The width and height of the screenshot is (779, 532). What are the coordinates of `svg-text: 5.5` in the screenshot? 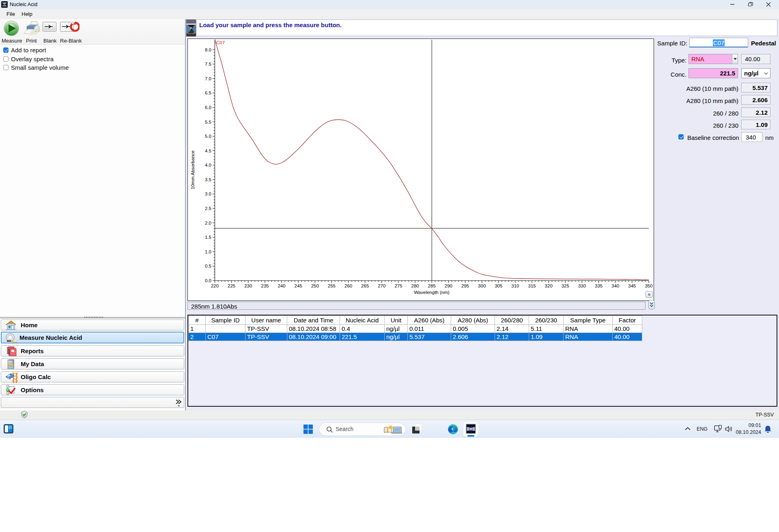 It's located at (208, 122).